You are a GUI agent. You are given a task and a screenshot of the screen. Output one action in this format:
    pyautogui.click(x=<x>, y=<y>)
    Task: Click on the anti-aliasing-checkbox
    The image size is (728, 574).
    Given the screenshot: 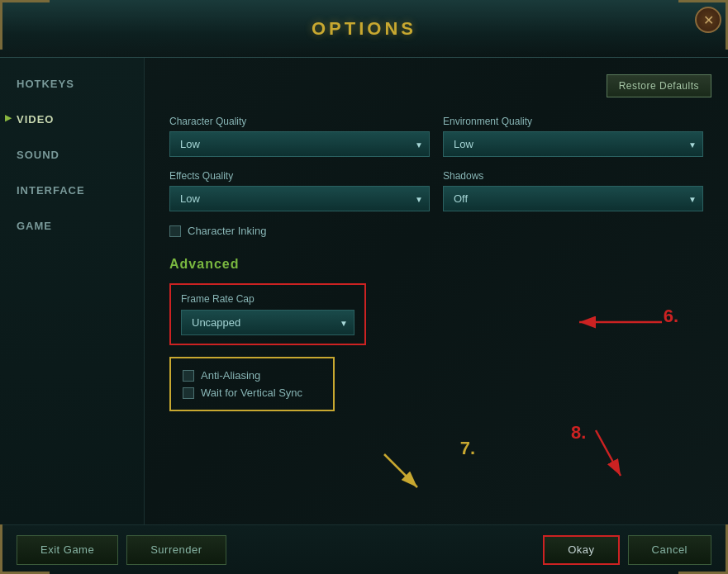 What is the action you would take?
    pyautogui.click(x=188, y=376)
    